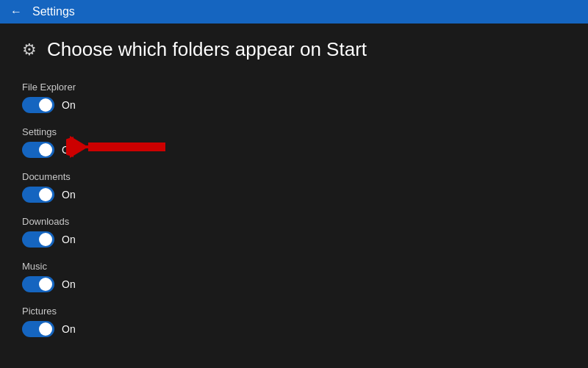 The width and height of the screenshot is (588, 368). I want to click on toggle-knob-settings, so click(46, 150).